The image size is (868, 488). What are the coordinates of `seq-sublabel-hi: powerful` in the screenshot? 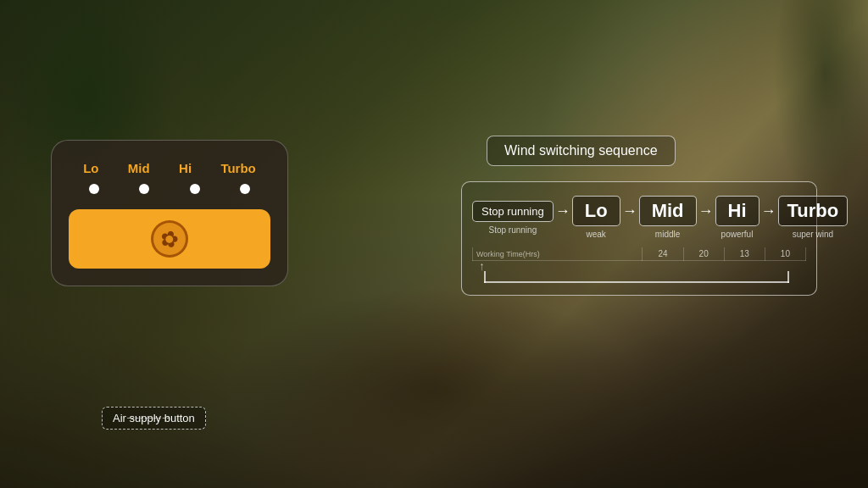 It's located at (737, 234).